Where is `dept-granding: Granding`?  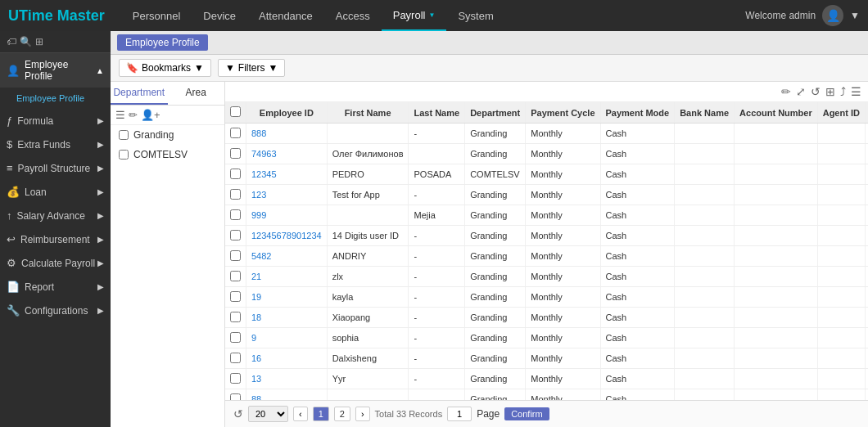 dept-granding: Granding is located at coordinates (167, 135).